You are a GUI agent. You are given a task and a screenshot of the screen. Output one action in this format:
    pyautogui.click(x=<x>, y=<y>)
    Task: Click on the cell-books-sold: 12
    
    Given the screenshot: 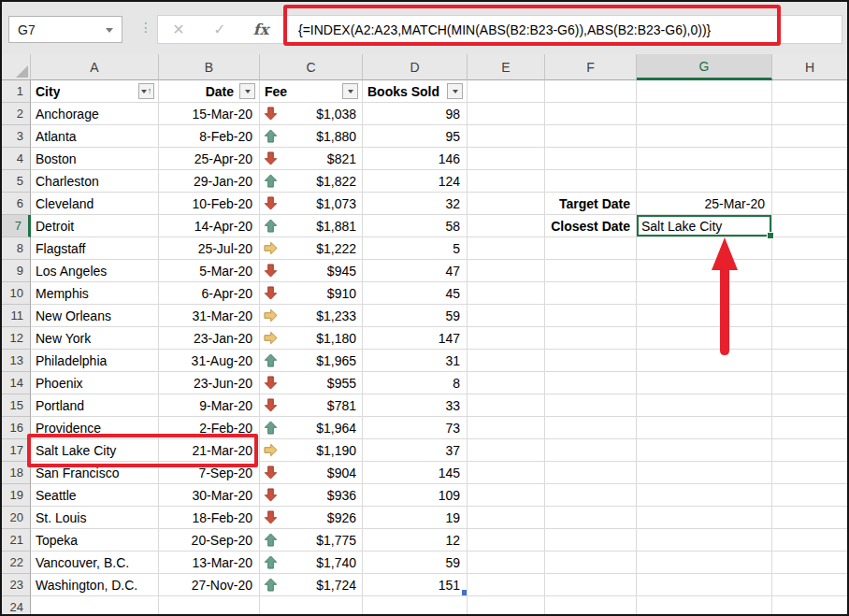 What is the action you would take?
    pyautogui.click(x=415, y=540)
    